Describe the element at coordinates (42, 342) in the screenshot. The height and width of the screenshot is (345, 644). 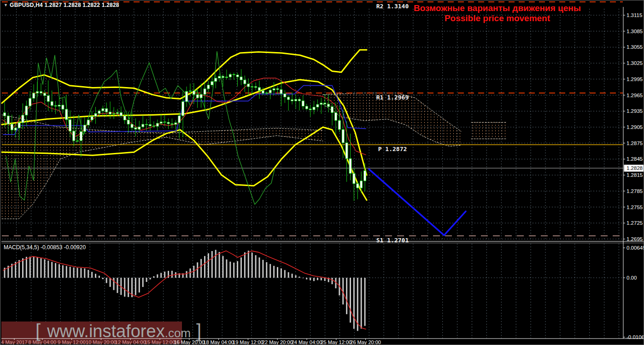
I see `time-axis-label: 8 May 04:00` at that location.